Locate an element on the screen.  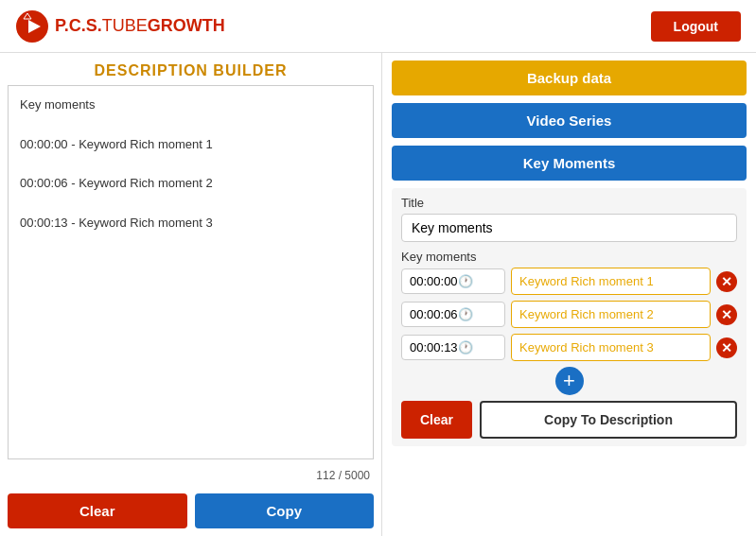
add-moment-button: + is located at coordinates (570, 381).